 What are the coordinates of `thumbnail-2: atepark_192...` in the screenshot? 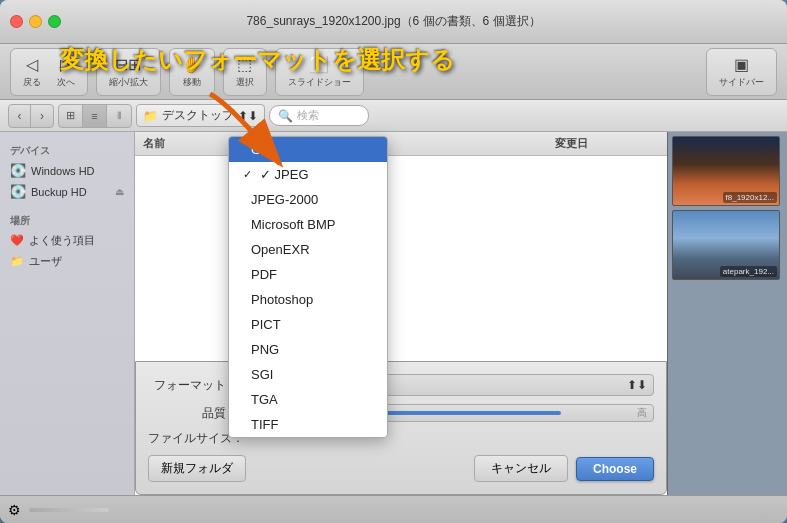 It's located at (726, 245).